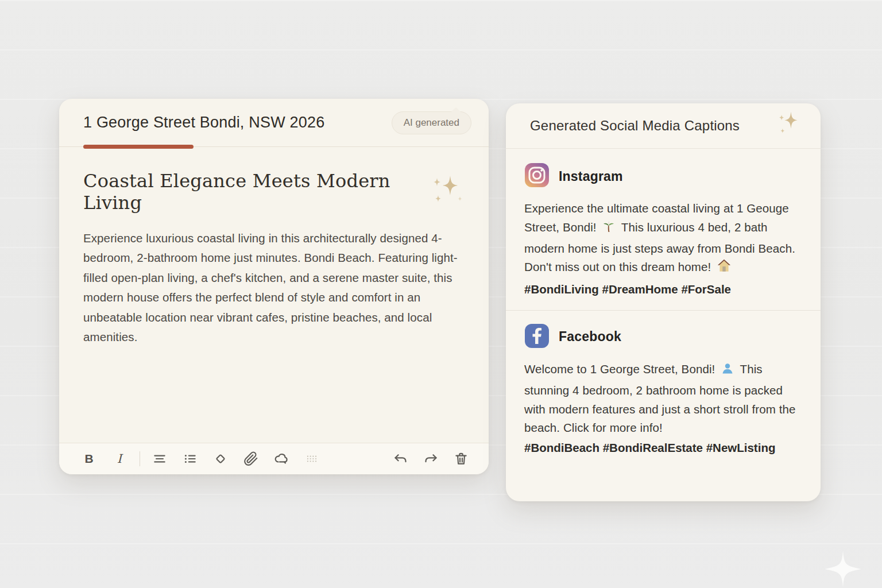 Image resolution: width=882 pixels, height=588 pixels. Describe the element at coordinates (119, 459) in the screenshot. I see `italic-button: I` at that location.